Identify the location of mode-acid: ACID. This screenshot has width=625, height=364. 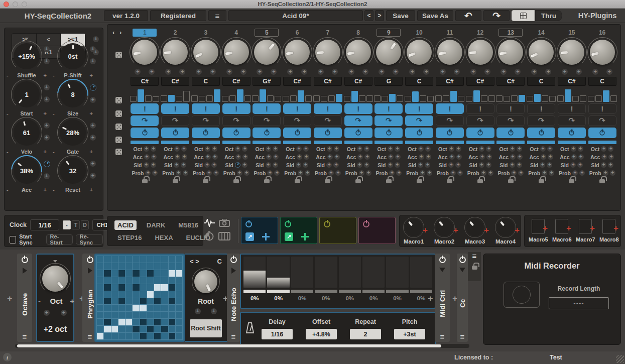
(126, 225).